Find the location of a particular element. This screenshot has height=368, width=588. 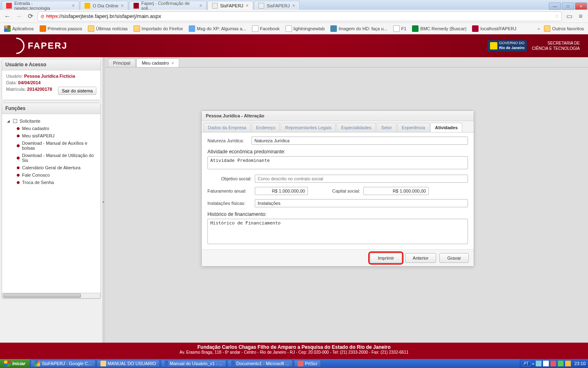

tree-item: Meu sisFAPERJ is located at coordinates (52, 136).